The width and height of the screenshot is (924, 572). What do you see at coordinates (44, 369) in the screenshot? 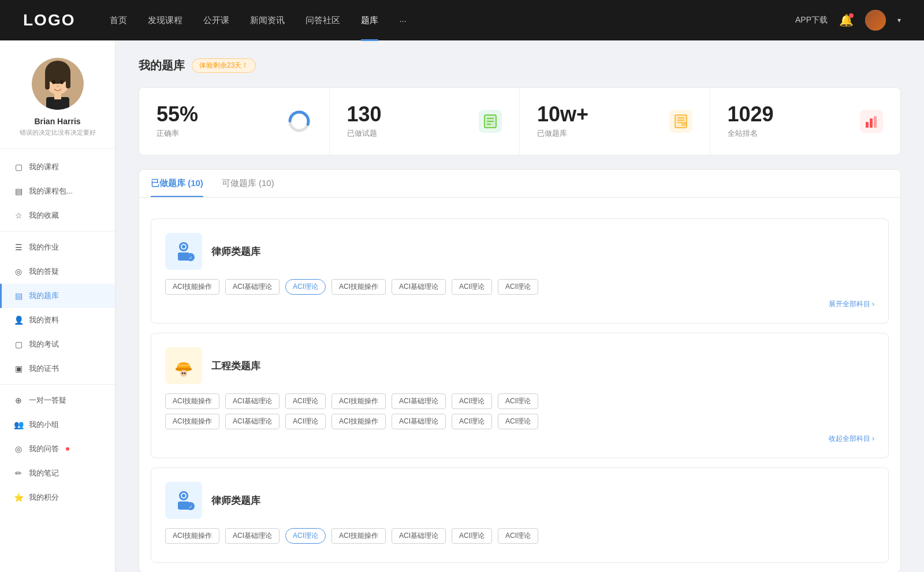
I see `certificate-label: 我的证书` at bounding box center [44, 369].